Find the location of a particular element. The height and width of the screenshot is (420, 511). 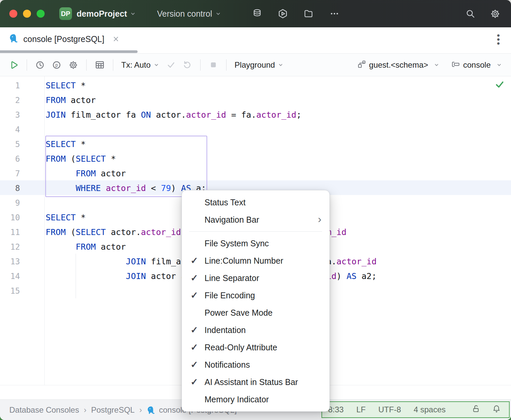

menu-item-label: Indentation is located at coordinates (225, 330).